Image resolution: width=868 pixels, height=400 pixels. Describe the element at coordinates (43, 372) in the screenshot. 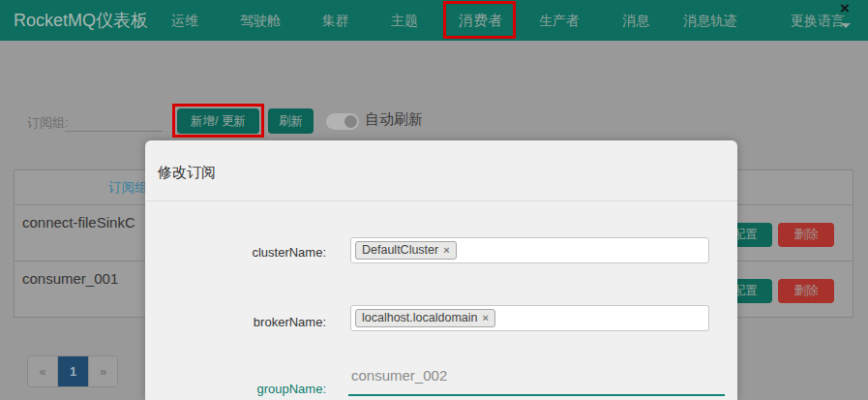

I see `pagination-prev-button: «` at that location.